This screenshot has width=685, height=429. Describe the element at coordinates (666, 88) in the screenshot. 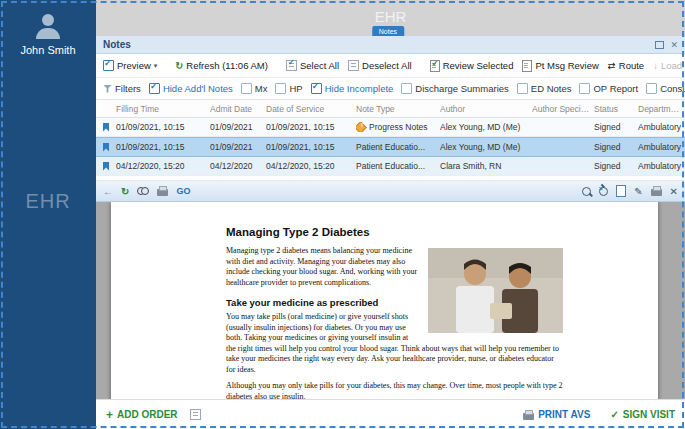

I see `filter-consult: Consult` at that location.